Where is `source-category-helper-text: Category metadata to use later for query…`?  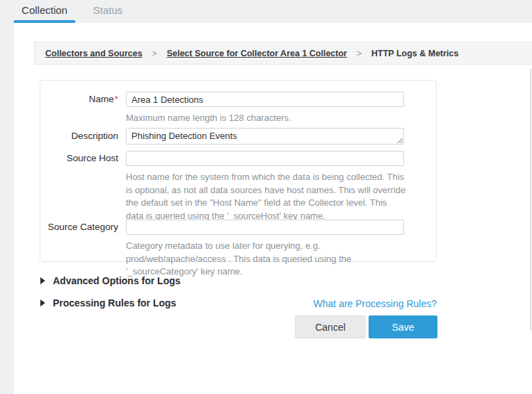
source-category-helper-text: Category metadata to use later for query… is located at coordinates (266, 259).